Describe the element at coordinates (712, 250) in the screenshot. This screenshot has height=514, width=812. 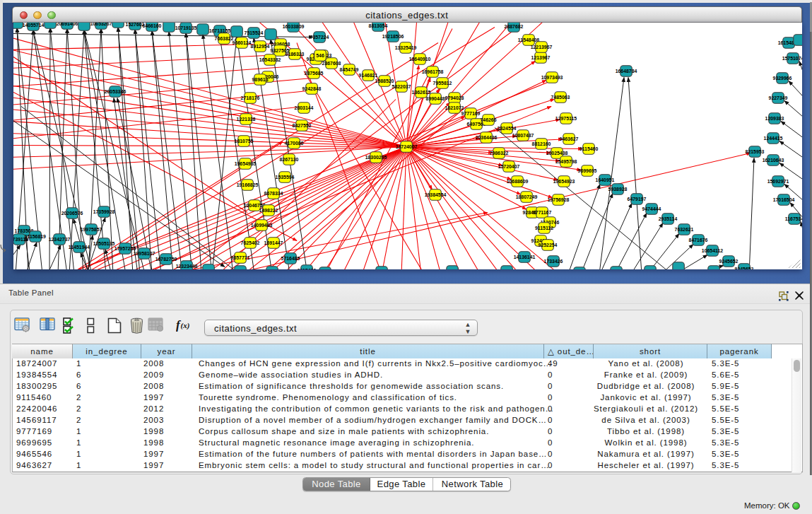
I see `svg-text: 10654112` at that location.